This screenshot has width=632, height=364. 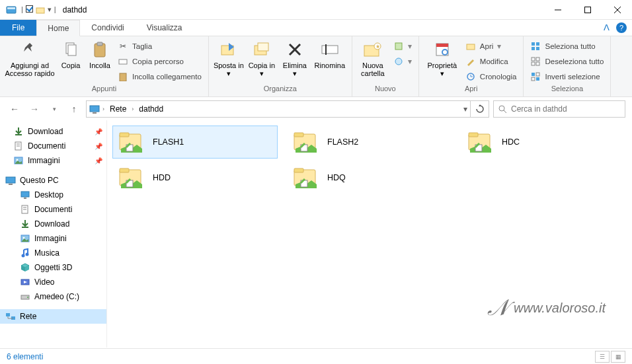 I want to click on forward-button: →, so click(x=34, y=109).